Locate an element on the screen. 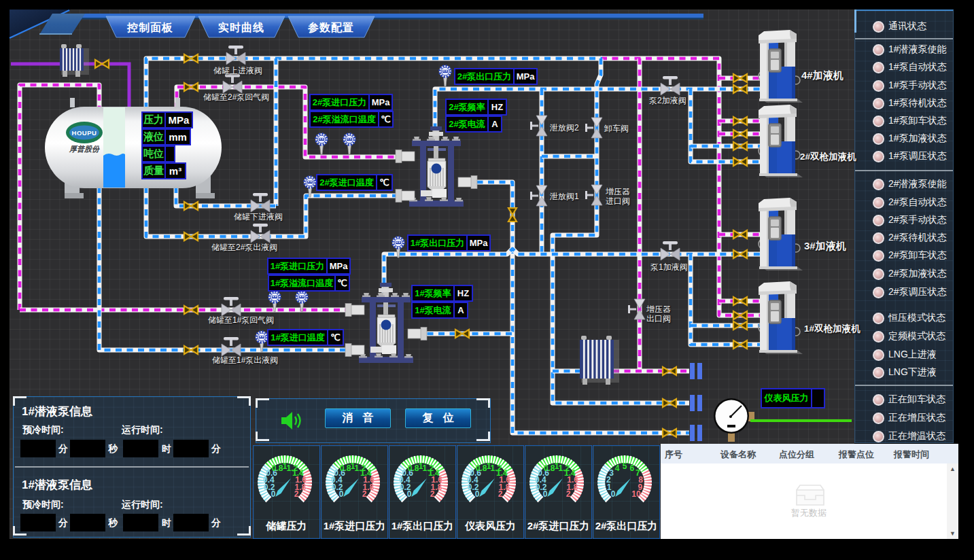  svg-text: 3 is located at coordinates (612, 473).